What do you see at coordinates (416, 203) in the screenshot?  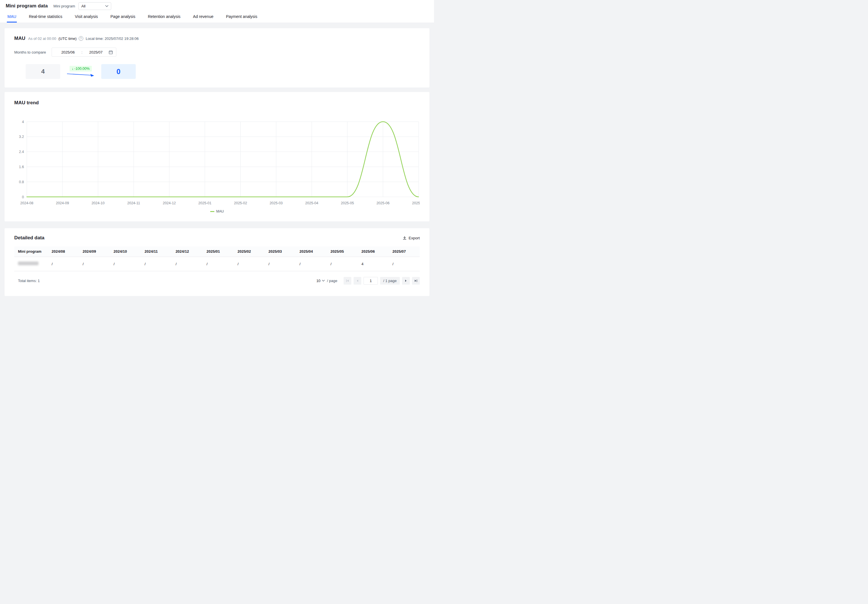 I see `svg-text: 2025-07` at bounding box center [416, 203].